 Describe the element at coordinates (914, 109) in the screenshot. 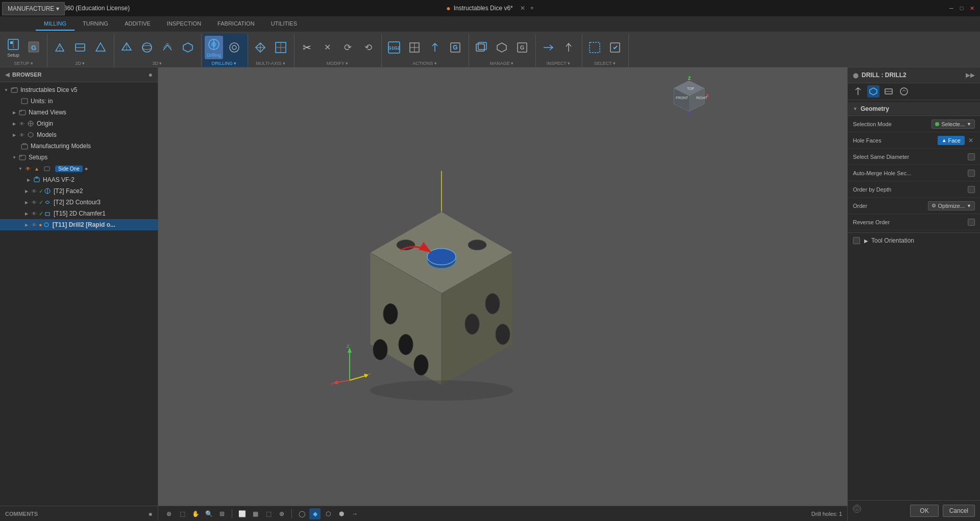

I see `geometry-section-header: ▼ Geometry` at that location.